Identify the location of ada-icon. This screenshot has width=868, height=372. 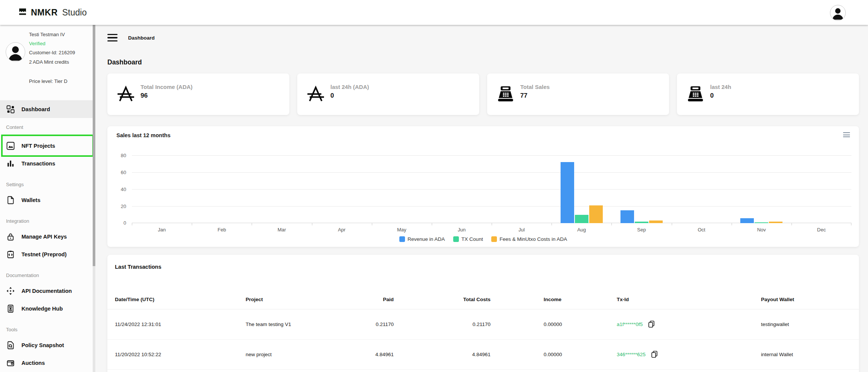
(126, 94).